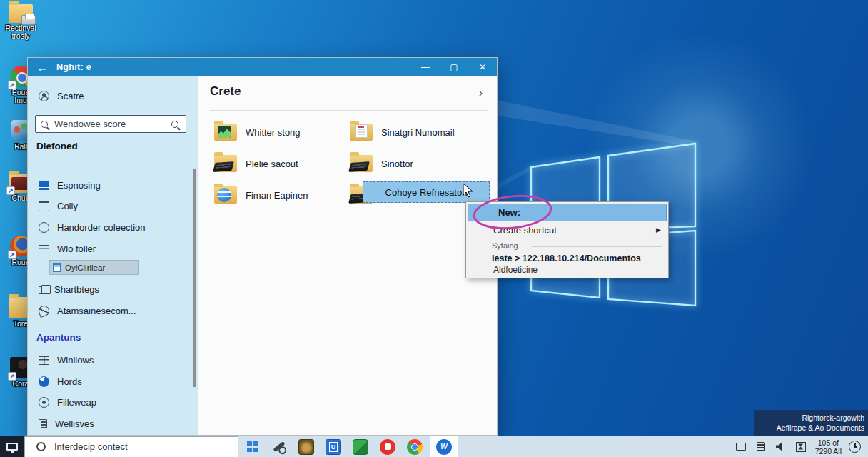 Image resolution: width=868 pixels, height=457 pixels. I want to click on context-menu-path-text: Ieste > 122.188.10.214/Documentos, so click(567, 258).